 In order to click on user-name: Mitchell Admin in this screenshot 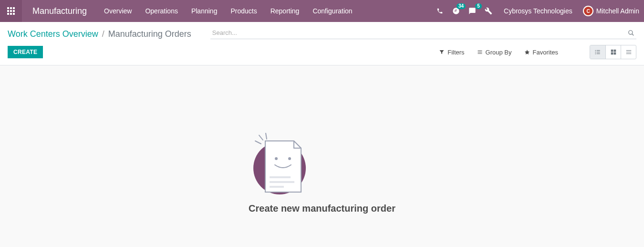, I will do `click(618, 11)`.